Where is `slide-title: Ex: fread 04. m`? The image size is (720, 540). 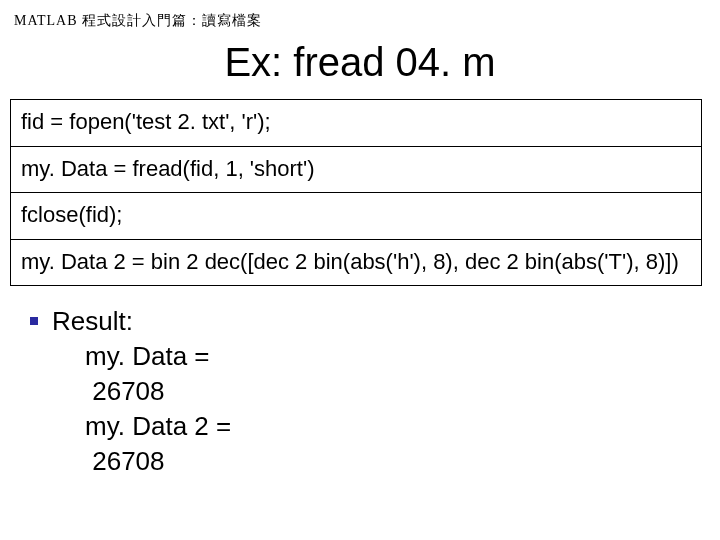 slide-title: Ex: fread 04. m is located at coordinates (360, 62).